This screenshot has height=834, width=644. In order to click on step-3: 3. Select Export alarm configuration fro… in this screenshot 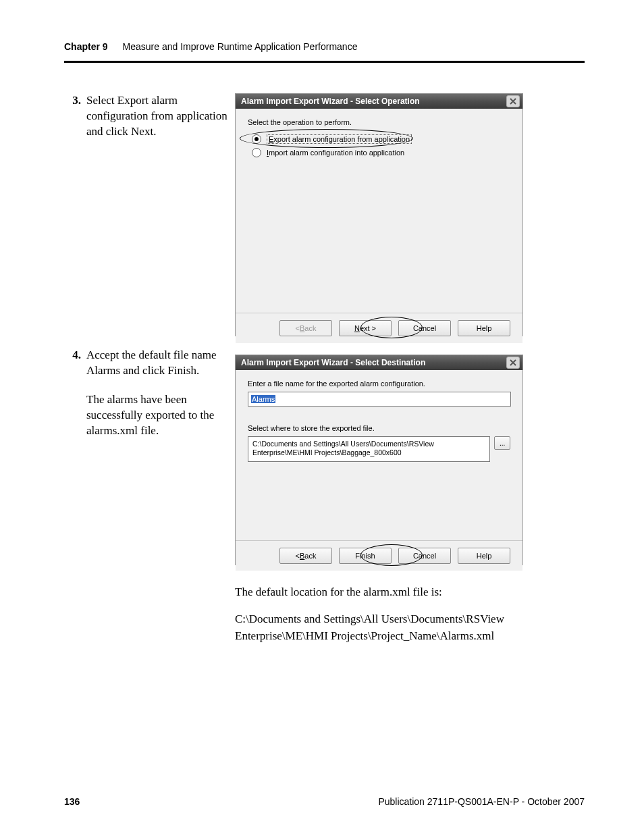, I will do `click(149, 116)`.